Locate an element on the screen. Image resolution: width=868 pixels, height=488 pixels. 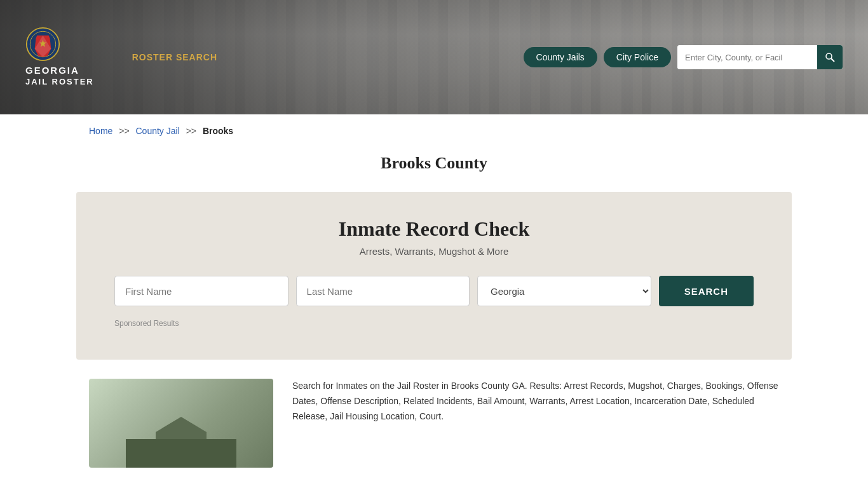
header-search-input is located at coordinates (747, 57).